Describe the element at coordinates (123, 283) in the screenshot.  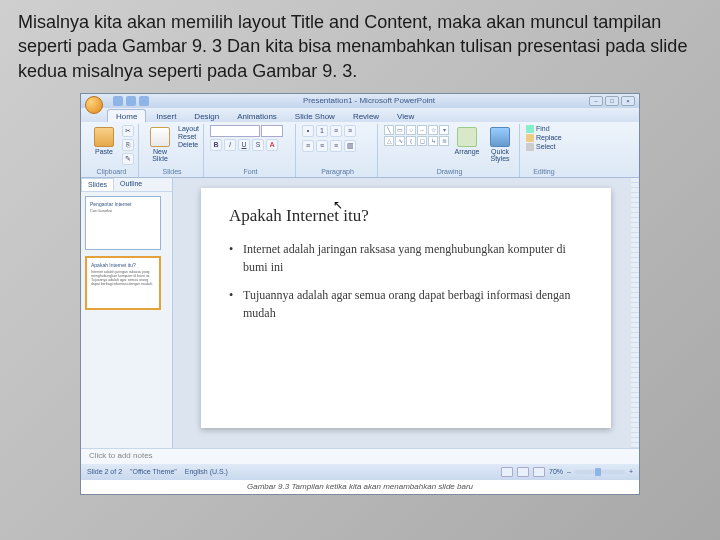
I see `slide-thumbnail: Apakah Internet itu? Internet adalah jar…` at that location.